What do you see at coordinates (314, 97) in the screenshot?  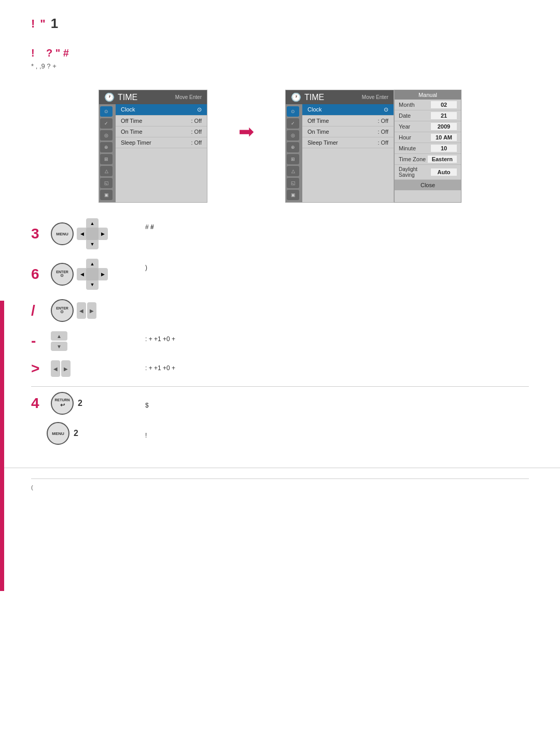 I see `tv-menu-right-title: TIME` at bounding box center [314, 97].